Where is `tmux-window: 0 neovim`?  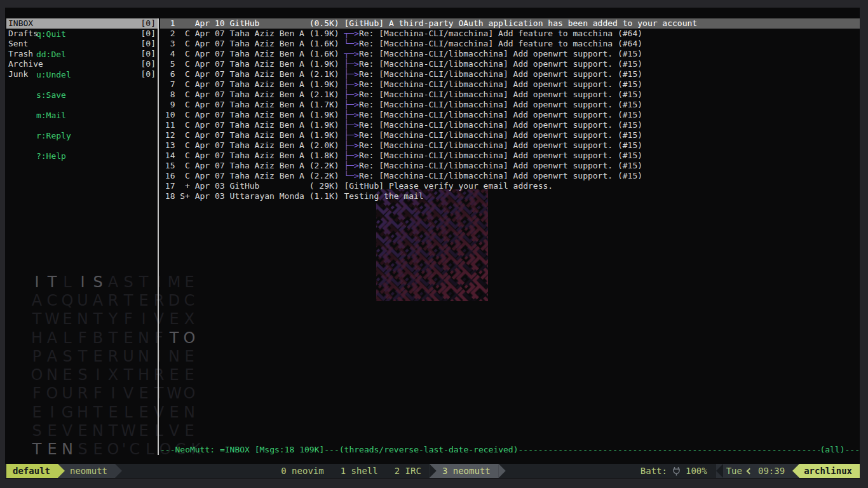
tmux-window: 0 neovim is located at coordinates (302, 471).